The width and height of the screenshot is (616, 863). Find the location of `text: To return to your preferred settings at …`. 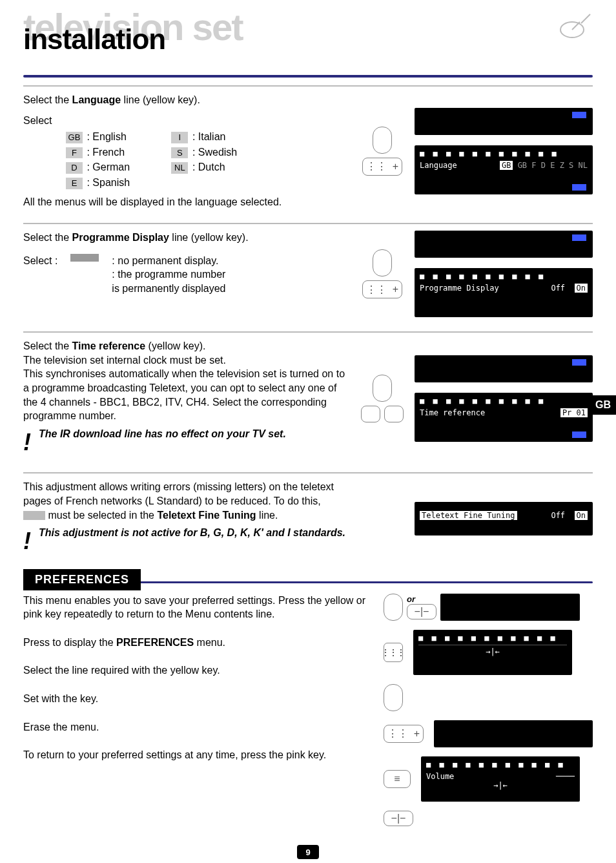

text: To return to your preferred settings at … is located at coordinates (198, 755).